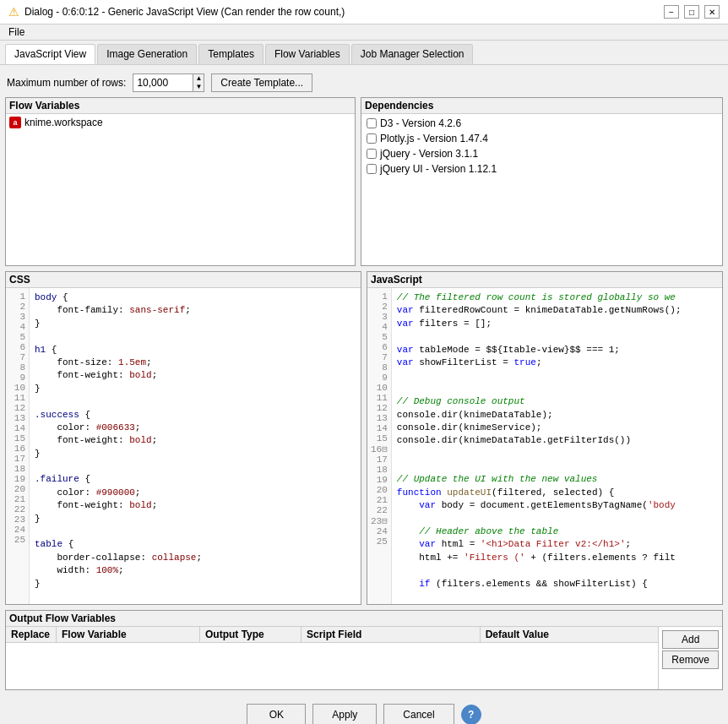 The width and height of the screenshot is (728, 724). What do you see at coordinates (434, 139) in the screenshot?
I see `dep-label: Plotly.js - Version 1.47.4` at bounding box center [434, 139].